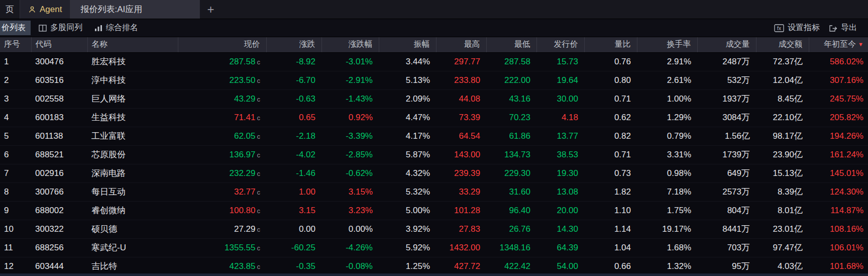 Image resolution: width=868 pixels, height=276 pixels. Describe the element at coordinates (59, 266) in the screenshot. I see `cell-code: 603444` at that location.